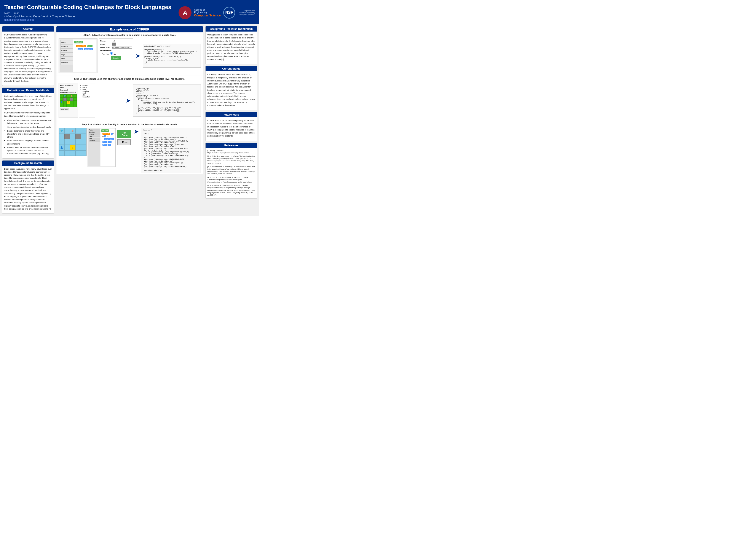 This screenshot has width=747, height=560. What do you see at coordinates (106, 44) in the screenshot?
I see `char-color-label: Color:` at bounding box center [106, 44].